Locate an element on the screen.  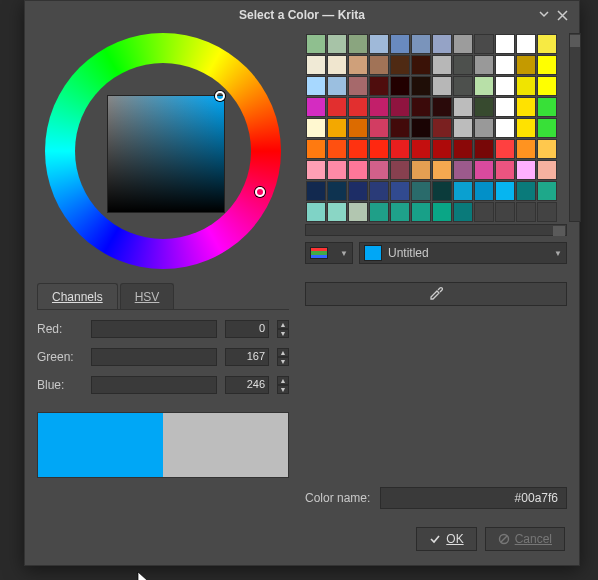
sv-box is located at coordinates (166, 154).